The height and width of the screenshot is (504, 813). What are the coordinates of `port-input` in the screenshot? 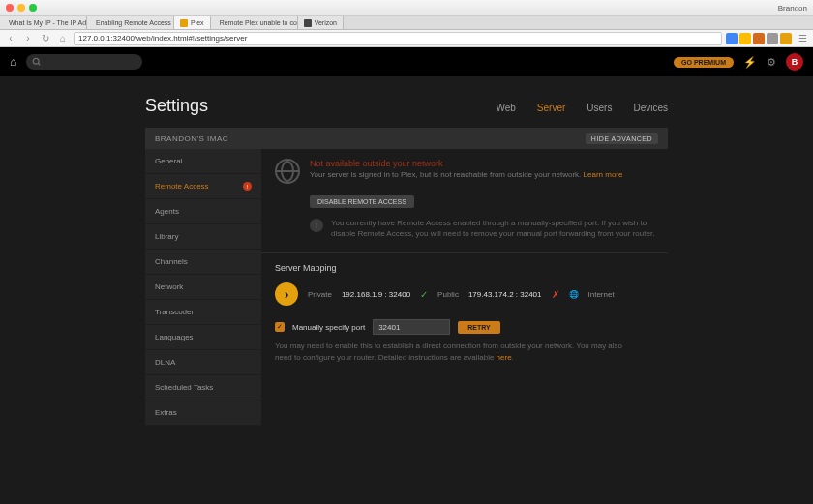 It's located at (411, 327).